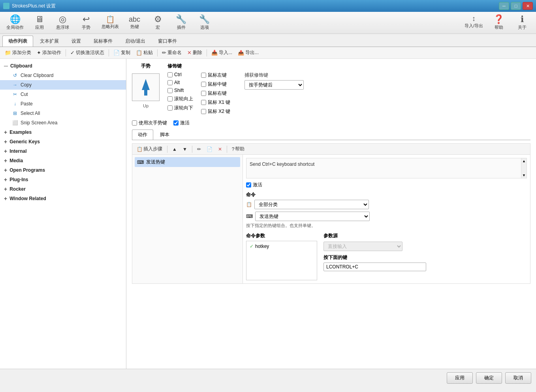 The image size is (536, 392). What do you see at coordinates (199, 149) in the screenshot?
I see `edit-step-button: ✏` at bounding box center [199, 149].